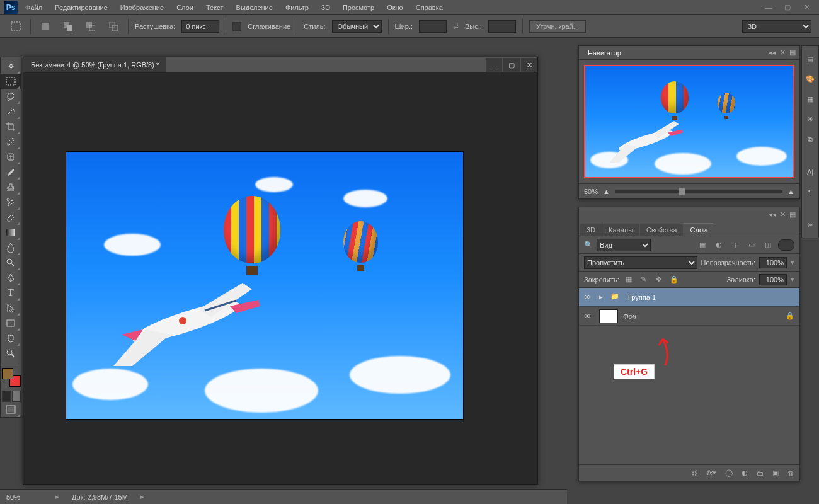 The height and width of the screenshot is (504, 819). What do you see at coordinates (11, 248) in the screenshot?
I see `blur-tool-icon: ◢` at bounding box center [11, 248].